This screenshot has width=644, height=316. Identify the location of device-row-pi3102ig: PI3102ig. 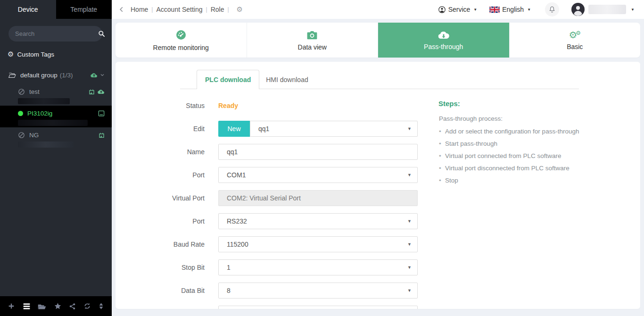
(56, 116).